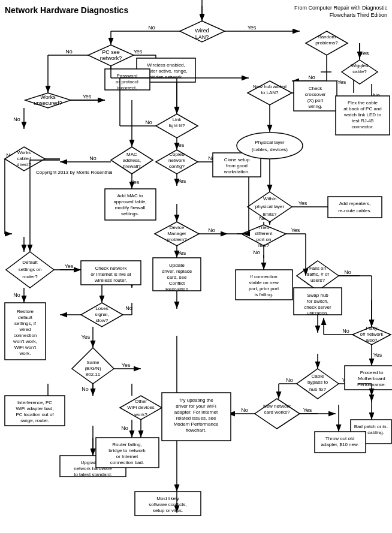 This screenshot has width=392, height=533. Describe the element at coordinates (318, 377) in the screenshot. I see `svg-text: Cable` at that location.